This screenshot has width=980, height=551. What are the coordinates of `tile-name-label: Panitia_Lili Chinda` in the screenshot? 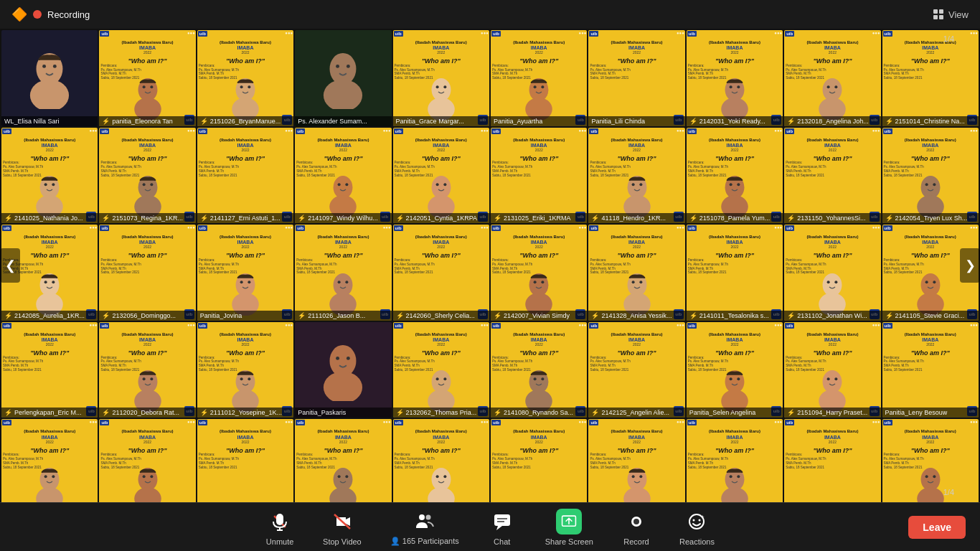 It's located at (636, 121).